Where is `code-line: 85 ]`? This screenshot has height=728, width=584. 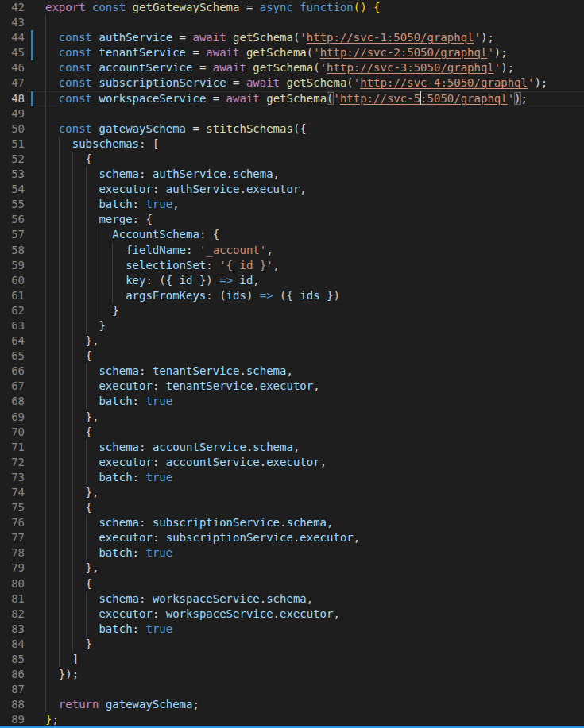 code-line: 85 ] is located at coordinates (292, 659).